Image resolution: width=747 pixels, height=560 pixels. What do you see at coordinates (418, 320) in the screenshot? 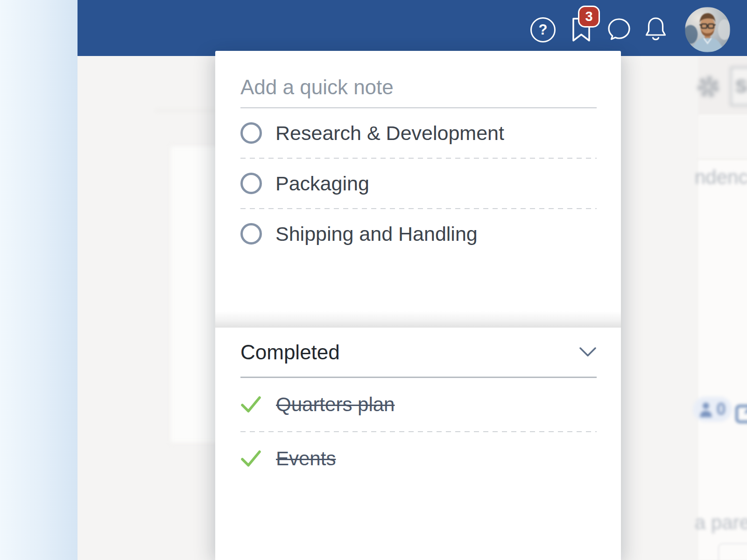
I see `card-shadow-gap` at bounding box center [418, 320].